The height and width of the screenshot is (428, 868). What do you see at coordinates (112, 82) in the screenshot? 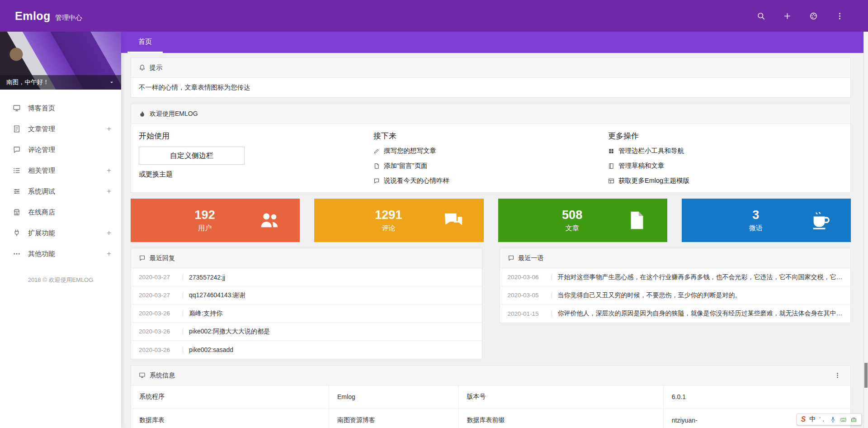
I see `chevron-down-icon` at bounding box center [112, 82].